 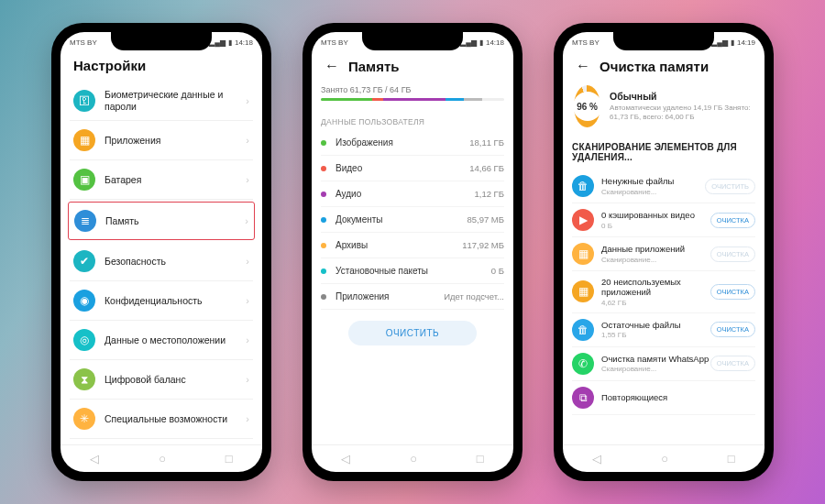 What do you see at coordinates (161, 180) in the screenshot?
I see `settings-row: ▣Батарея›` at bounding box center [161, 180].